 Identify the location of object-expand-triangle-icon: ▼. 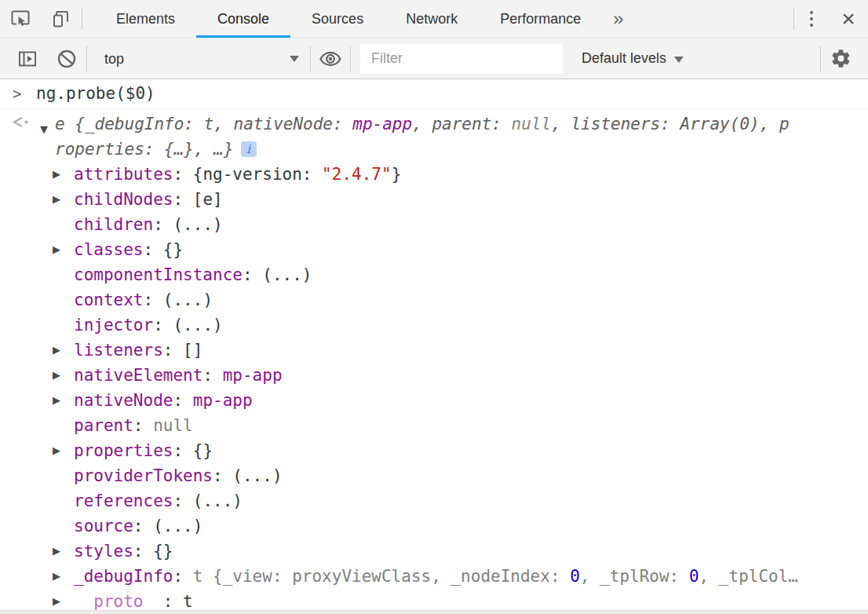
(44, 130).